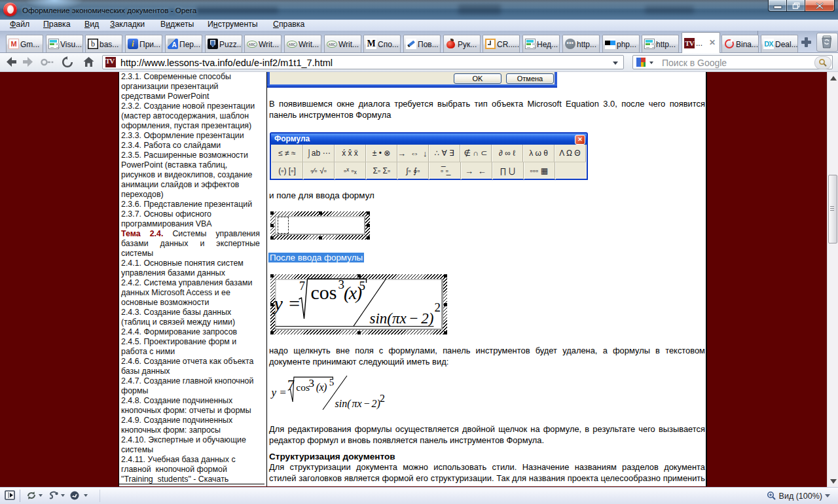  Describe the element at coordinates (833, 209) in the screenshot. I see `scrollbar-thumb` at that location.